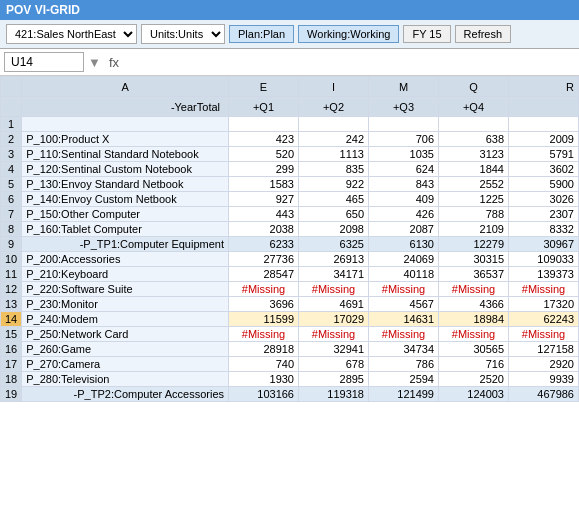 Image resolution: width=579 pixels, height=519 pixels. I want to click on label-cell: P_250:Network Card, so click(126, 334).